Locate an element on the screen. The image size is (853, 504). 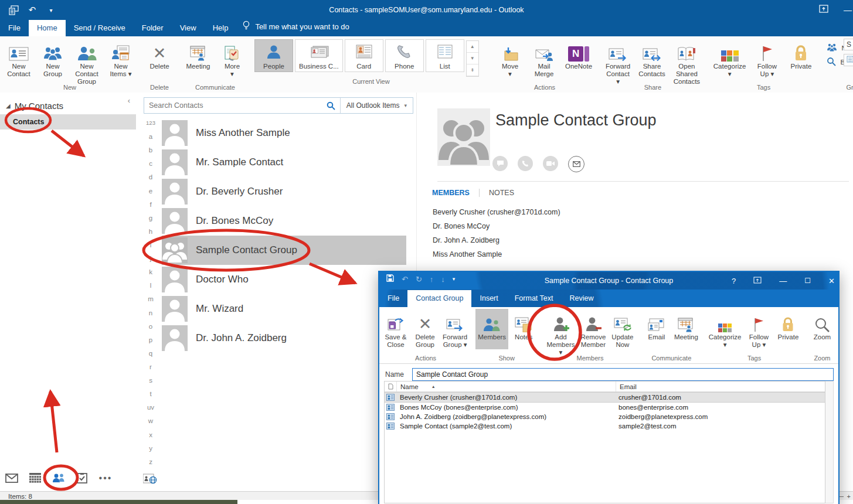
categorize-button-dialog: Categorize ▾ is located at coordinates (725, 329).